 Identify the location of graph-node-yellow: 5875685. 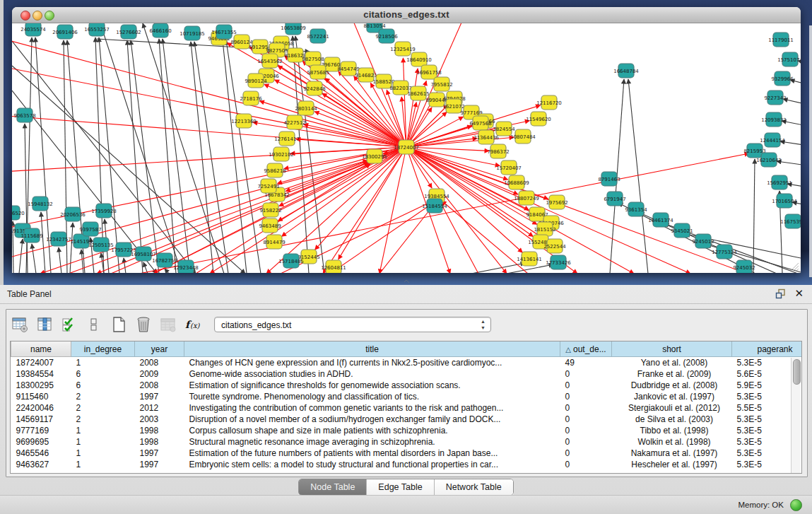
(318, 72).